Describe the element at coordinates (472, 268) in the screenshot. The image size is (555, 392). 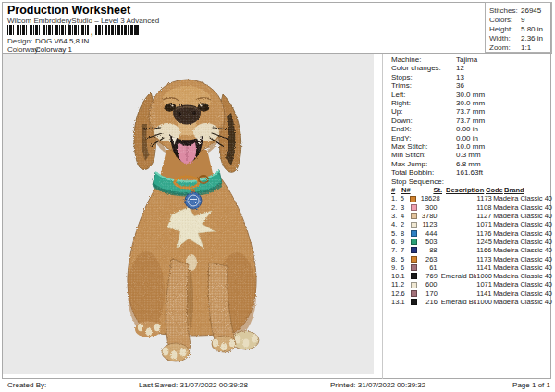
I see `stop-sequence-row: 9. 6 61 1141 Madeira Classic 40` at that location.